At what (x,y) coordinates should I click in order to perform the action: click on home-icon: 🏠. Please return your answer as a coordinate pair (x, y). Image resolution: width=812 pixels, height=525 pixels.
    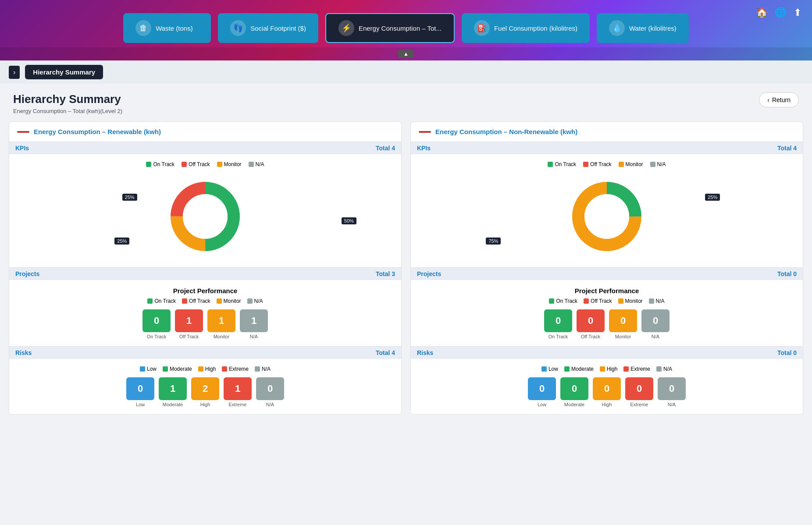
    Looking at the image, I should click on (762, 13).